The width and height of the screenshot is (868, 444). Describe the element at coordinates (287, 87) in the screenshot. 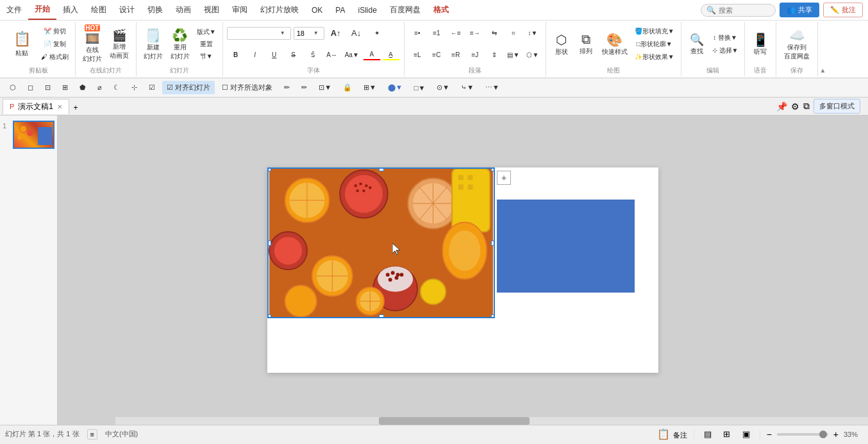

I see `quick-btn-eraser: ✏` at that location.